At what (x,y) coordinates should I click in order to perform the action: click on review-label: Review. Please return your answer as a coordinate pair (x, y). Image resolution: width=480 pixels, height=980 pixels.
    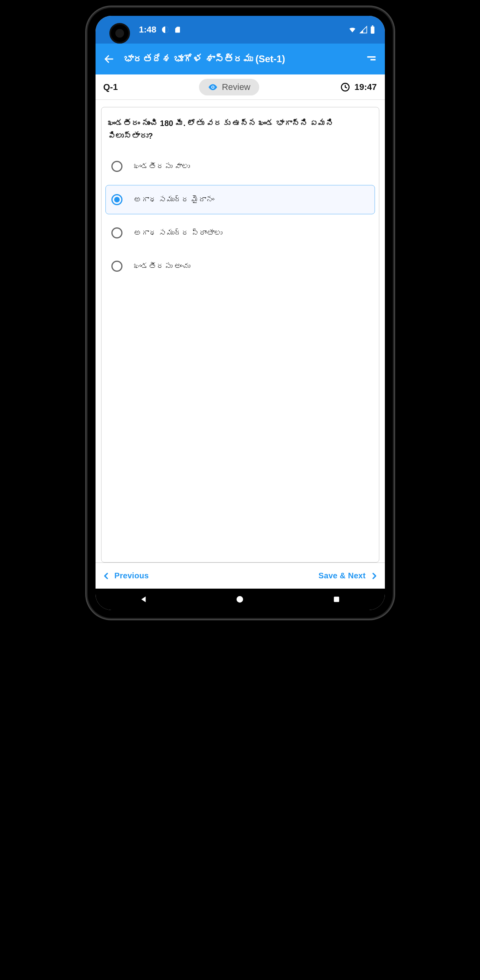
    Looking at the image, I should click on (236, 87).